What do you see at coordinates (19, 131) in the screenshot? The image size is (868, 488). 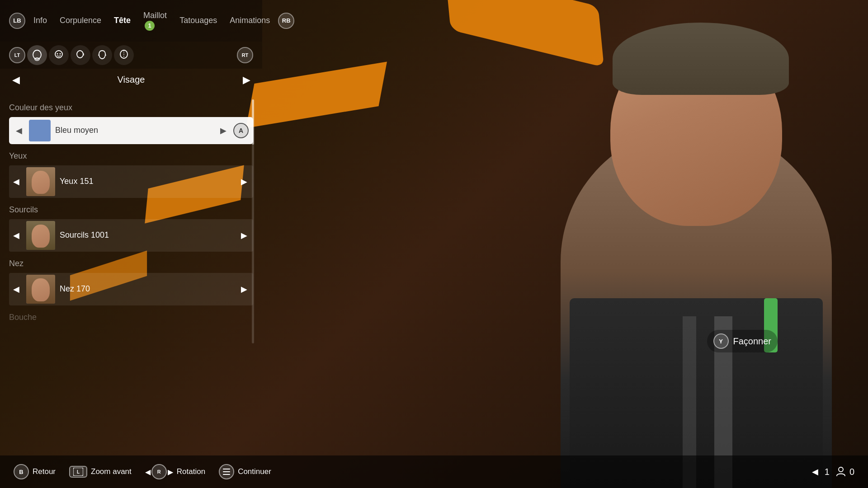 I see `eye-color-prev: ◀` at bounding box center [19, 131].